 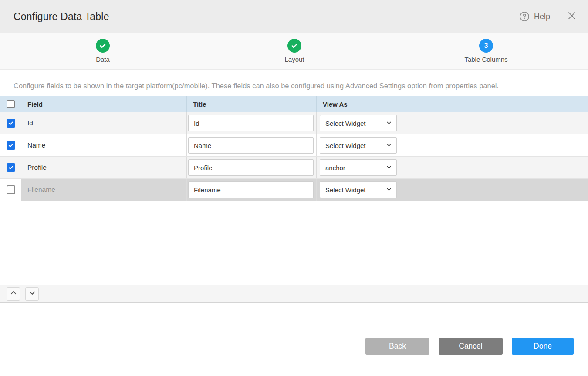 What do you see at coordinates (486, 51) in the screenshot?
I see `step-table-columns: 3 Table Columns` at bounding box center [486, 51].